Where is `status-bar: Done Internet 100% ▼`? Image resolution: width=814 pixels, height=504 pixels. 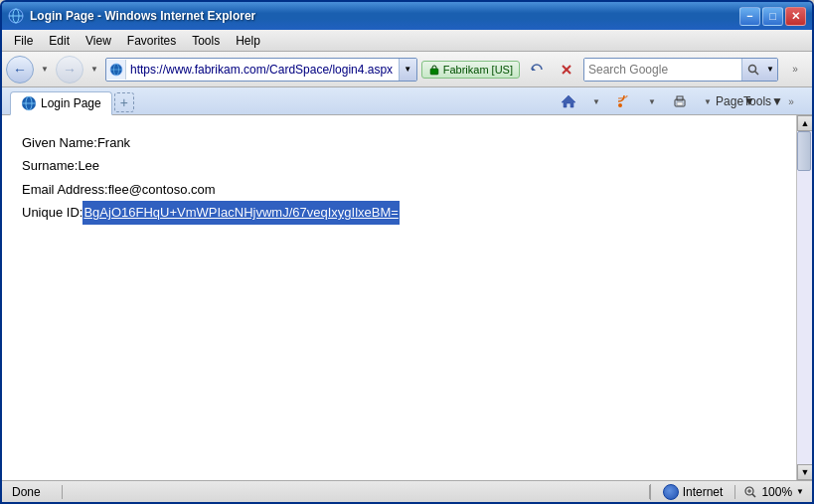 status-bar: Done Internet 100% ▼ is located at coordinates (407, 491).